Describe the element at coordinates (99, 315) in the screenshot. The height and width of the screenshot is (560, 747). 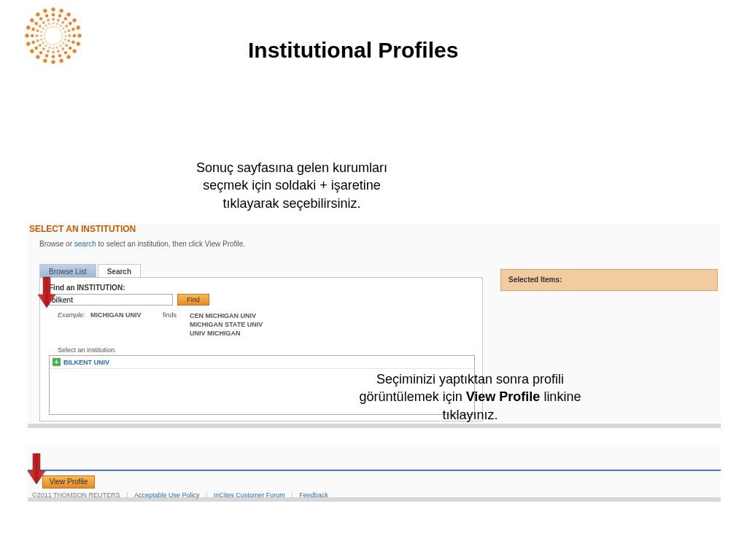
I see `example-label: Example: MICHIGAN UNIV` at that location.